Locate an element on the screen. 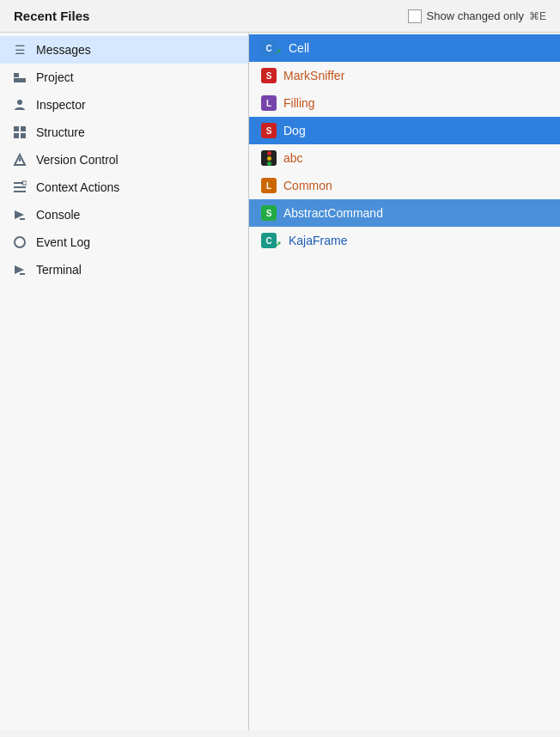 The width and height of the screenshot is (560, 737). sidebar-item-messages: ☰ Messages is located at coordinates (124, 50).